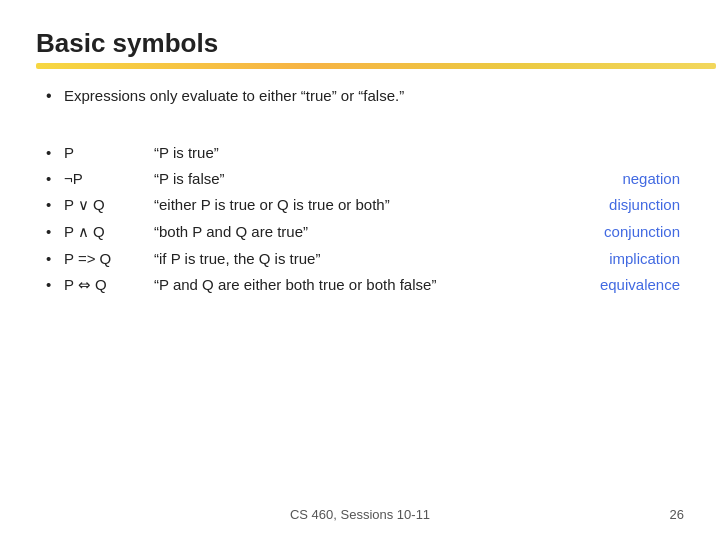 Image resolution: width=720 pixels, height=540 pixels. Describe the element at coordinates (109, 152) in the screenshot. I see `sym-name-0: P` at that location.